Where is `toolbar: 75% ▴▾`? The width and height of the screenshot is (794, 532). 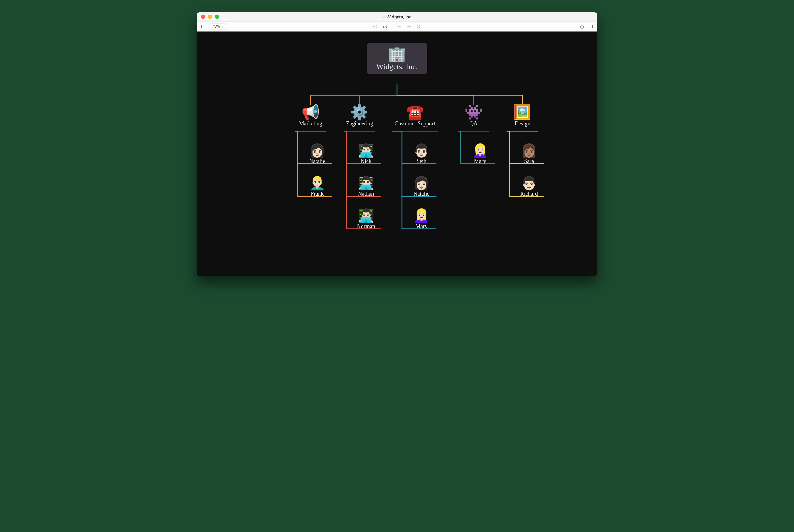
toolbar: 75% ▴▾ is located at coordinates (397, 26).